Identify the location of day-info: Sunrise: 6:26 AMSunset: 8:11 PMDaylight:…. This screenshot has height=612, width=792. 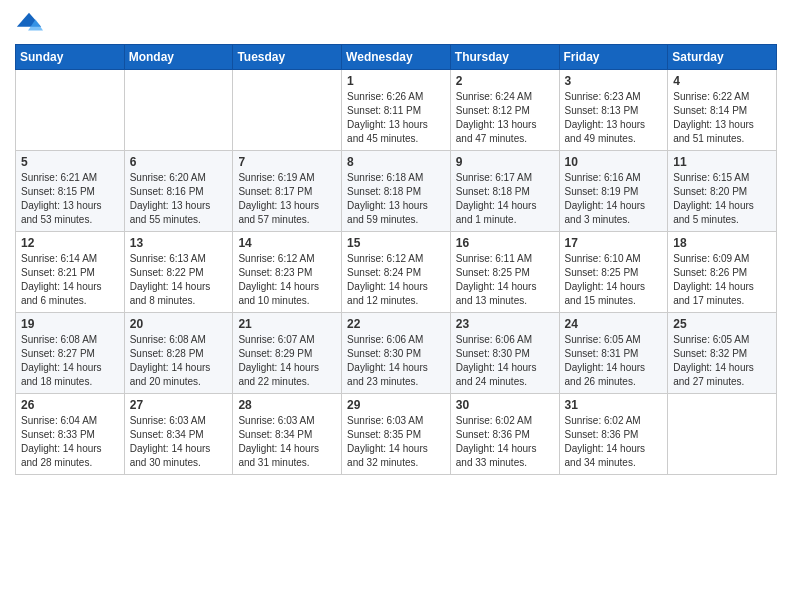
(396, 118).